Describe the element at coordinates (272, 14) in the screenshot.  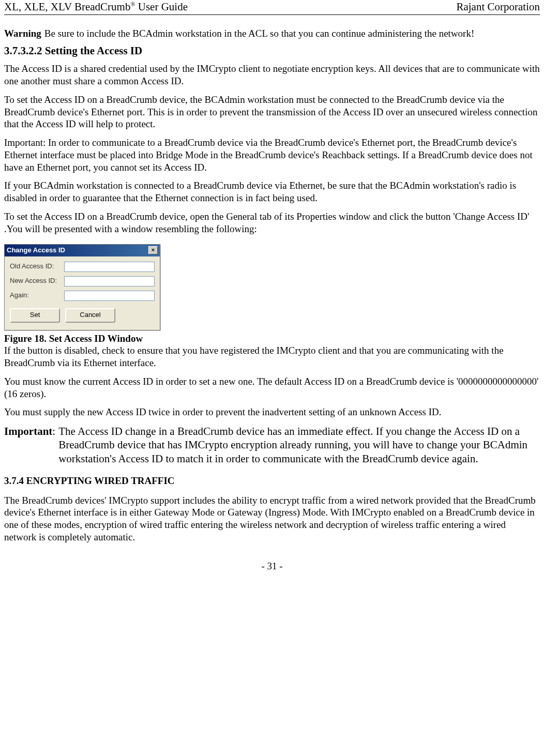
I see `header-rule` at that location.